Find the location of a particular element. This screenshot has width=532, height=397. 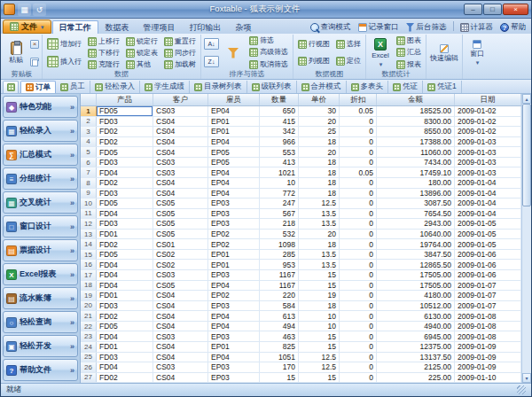

row-number: 21 is located at coordinates (89, 315).